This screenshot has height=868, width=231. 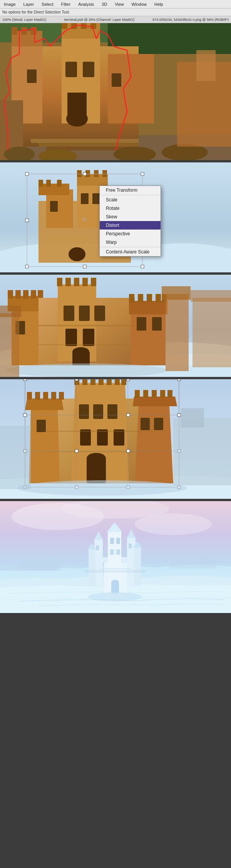 What do you see at coordinates (130, 225) in the screenshot?
I see `menu-item-distort: Distort` at bounding box center [130, 225].